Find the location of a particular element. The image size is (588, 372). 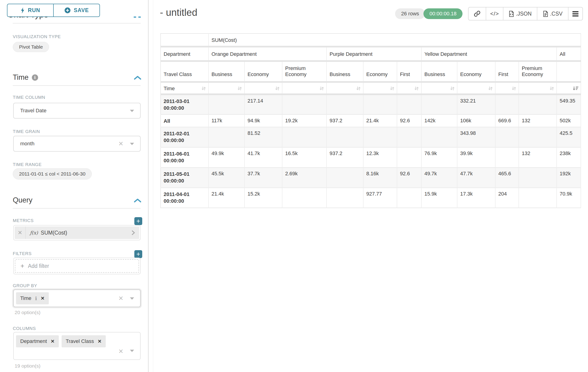

table-row: 2011-03-01 00:00:00217.14332.21549.35 is located at coordinates (371, 104).